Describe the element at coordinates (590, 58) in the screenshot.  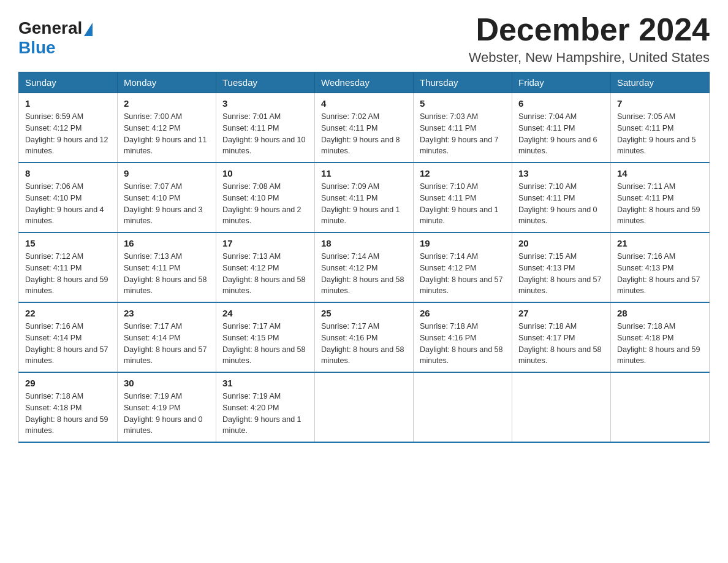
I see `location-subtitle: Webster, New Hampshire, United States` at that location.